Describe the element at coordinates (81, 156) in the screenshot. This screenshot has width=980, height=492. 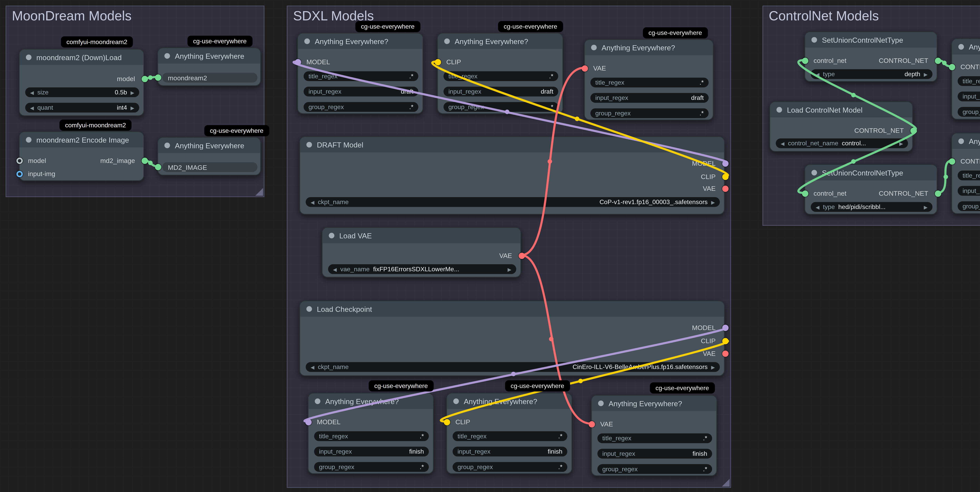
I see `node-moondream2-encode-image: moondream2 Encode Image model md2_image …` at that location.